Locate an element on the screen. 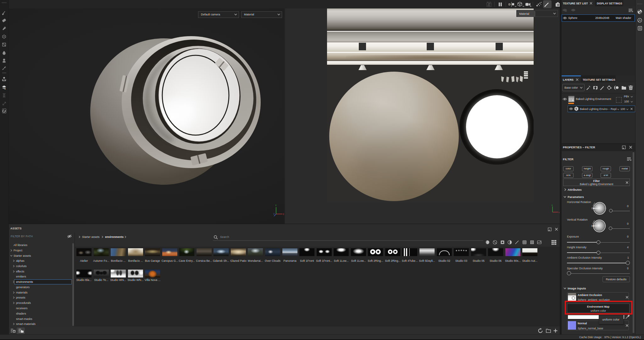  svg-text: 1 is located at coordinates (5, 89).